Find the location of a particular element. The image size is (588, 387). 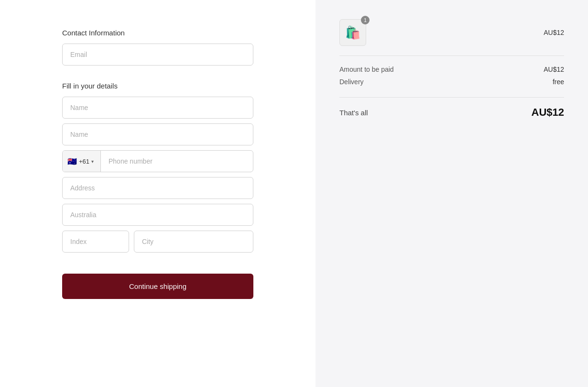

summary-divider is located at coordinates (452, 98).